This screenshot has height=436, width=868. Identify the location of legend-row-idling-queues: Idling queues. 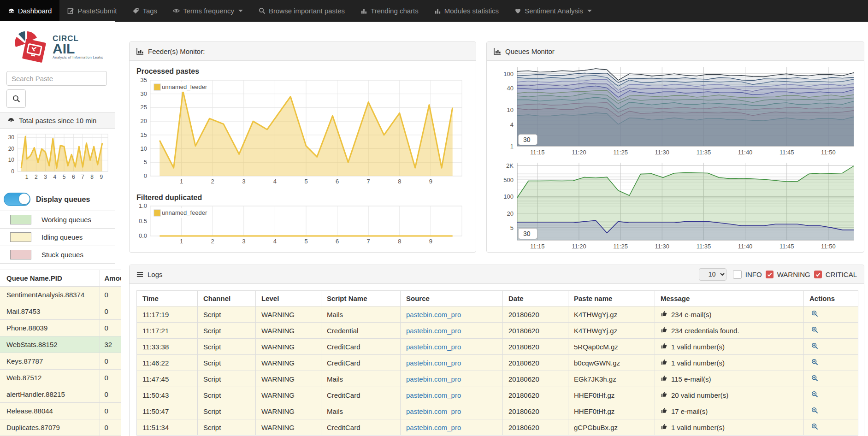
(58, 237).